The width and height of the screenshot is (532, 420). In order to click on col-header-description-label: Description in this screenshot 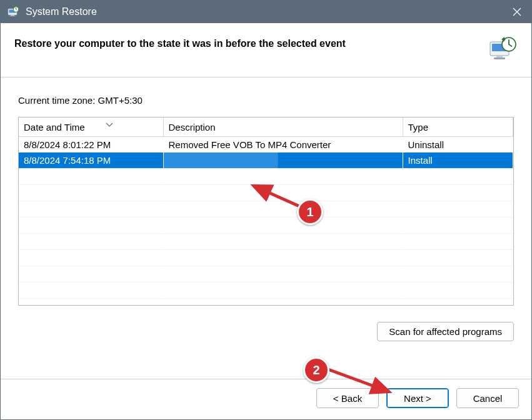, I will do `click(193, 128)`.